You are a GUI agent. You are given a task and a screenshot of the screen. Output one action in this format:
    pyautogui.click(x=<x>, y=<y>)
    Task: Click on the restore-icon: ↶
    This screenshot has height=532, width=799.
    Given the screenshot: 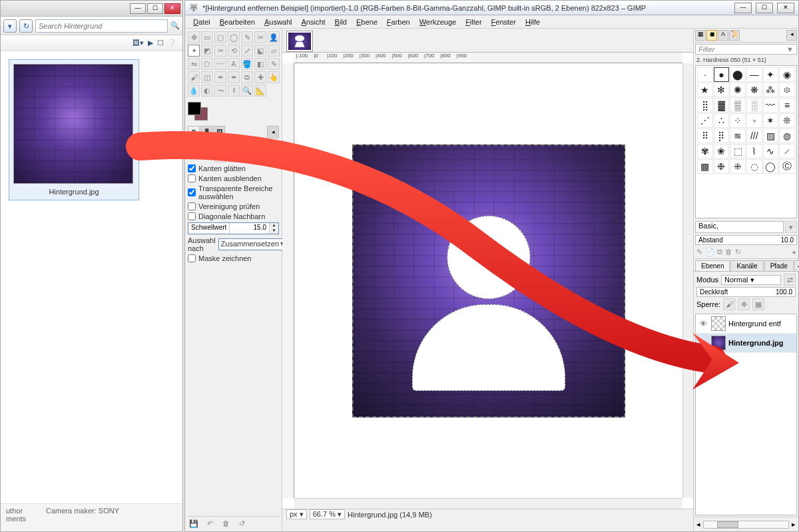 What is the action you would take?
    pyautogui.click(x=210, y=524)
    